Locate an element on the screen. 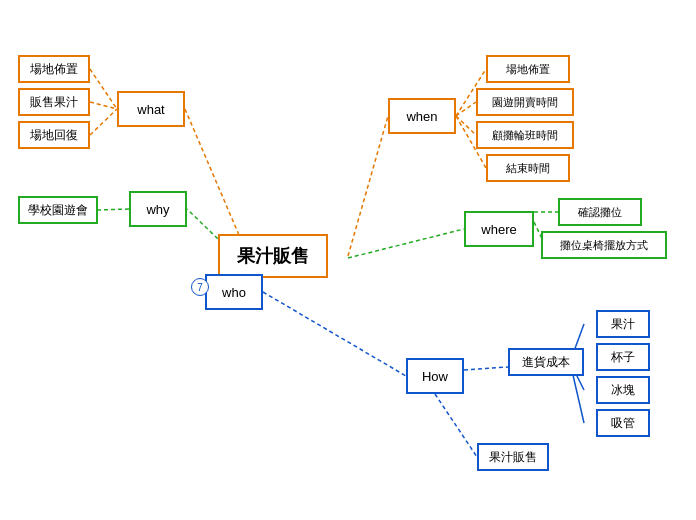  what-node: what is located at coordinates (151, 109).